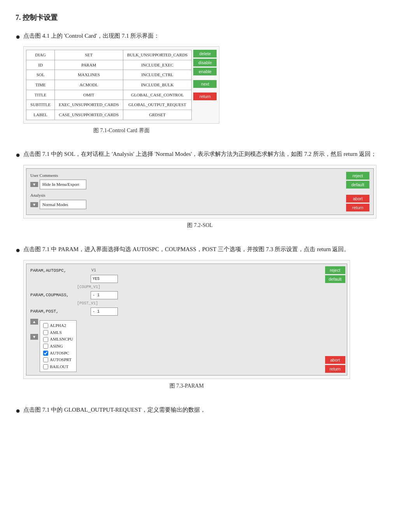 This screenshot has height=531, width=420. What do you see at coordinates (34, 204) in the screenshot?
I see `sol-analysis-arrow: ▼` at bounding box center [34, 204].